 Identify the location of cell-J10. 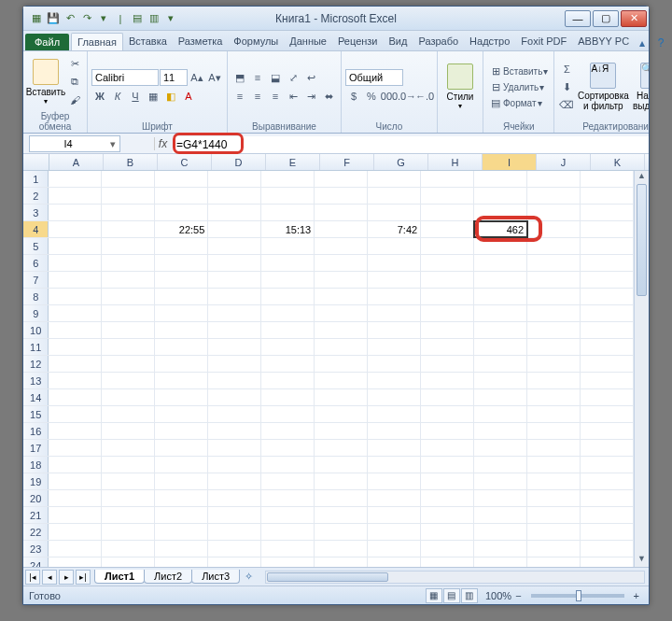
(554, 331).